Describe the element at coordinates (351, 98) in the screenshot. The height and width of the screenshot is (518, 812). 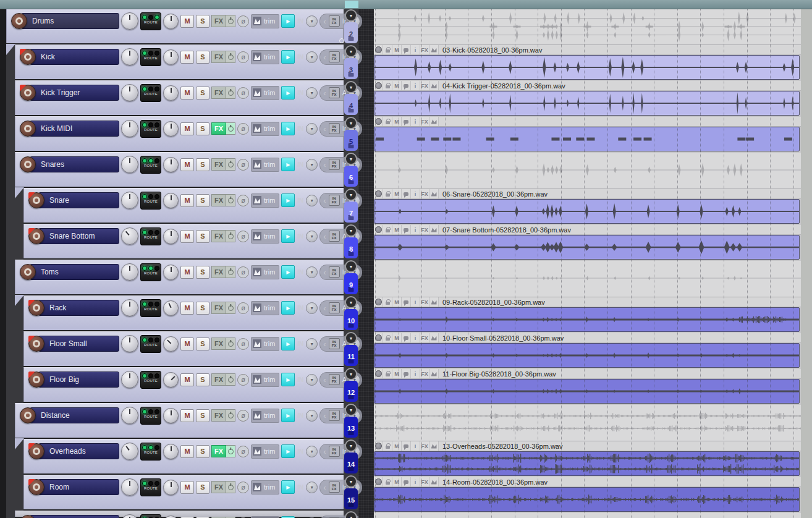
I see `track-strip: ▼ 4` at that location.